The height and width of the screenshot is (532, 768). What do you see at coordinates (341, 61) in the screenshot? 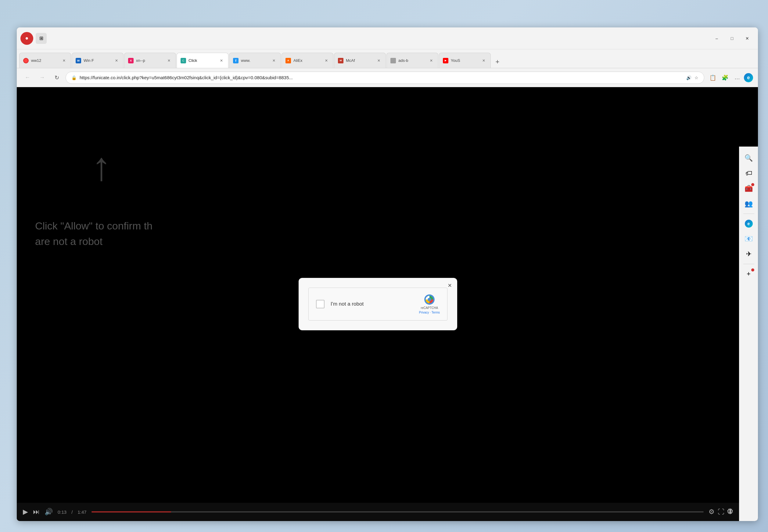
I see `tab-mcaf-favicon: M` at bounding box center [341, 61].